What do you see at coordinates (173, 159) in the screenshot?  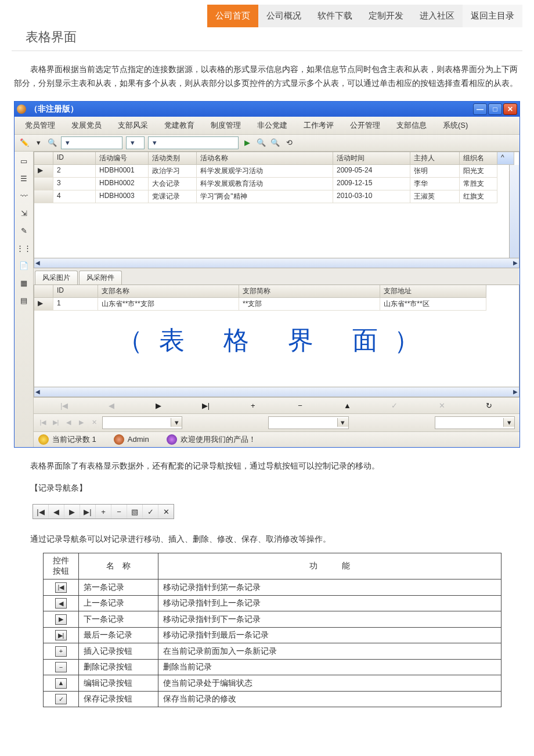 I see `col-type: 活动类别` at bounding box center [173, 159].